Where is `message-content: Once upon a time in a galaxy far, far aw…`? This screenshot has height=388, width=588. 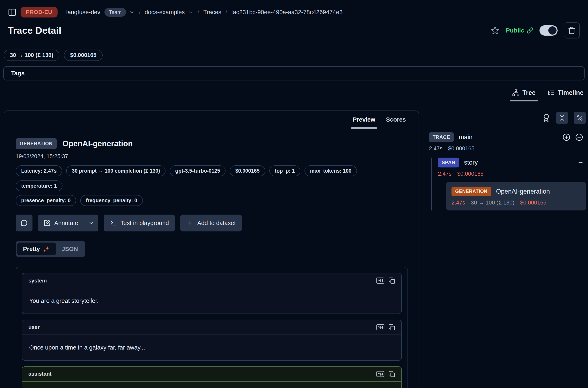
message-content: Once upon a time in a galaxy far, far aw… is located at coordinates (212, 348).